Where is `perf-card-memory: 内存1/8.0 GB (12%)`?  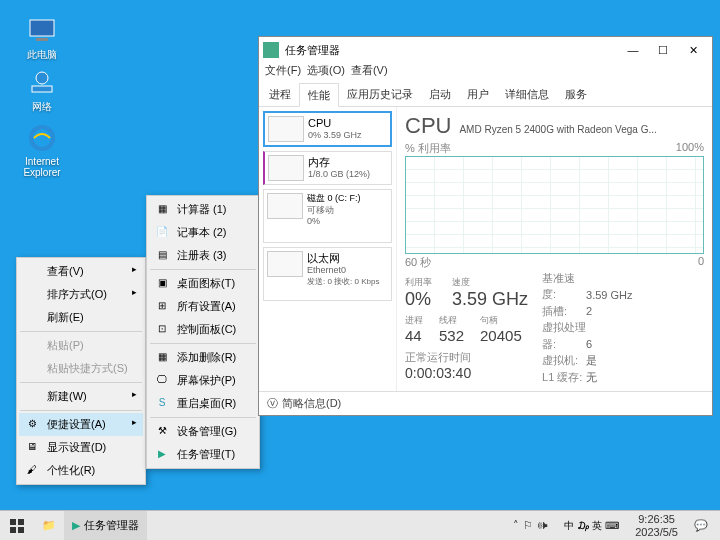
perf-card-memory: 内存1/8.0 GB (12%) is located at coordinates (328, 168).